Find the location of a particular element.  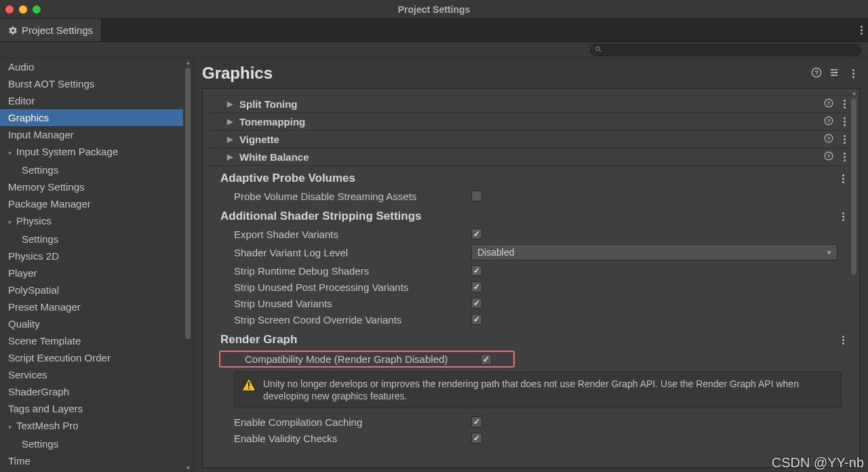

foldout-vignette: ▶Vignette? is located at coordinates (531, 140).